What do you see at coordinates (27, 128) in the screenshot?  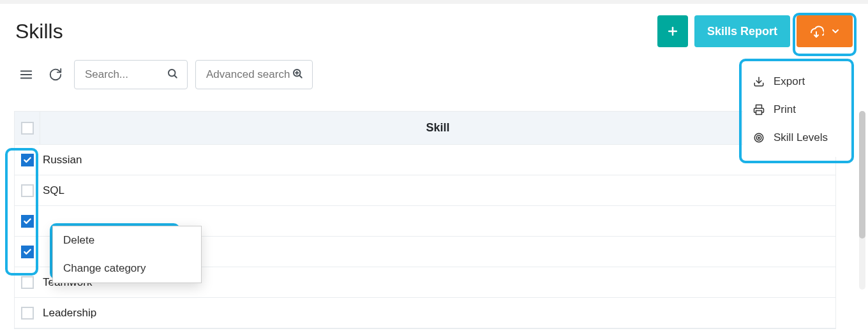 I see `header-checkbox-cell` at bounding box center [27, 128].